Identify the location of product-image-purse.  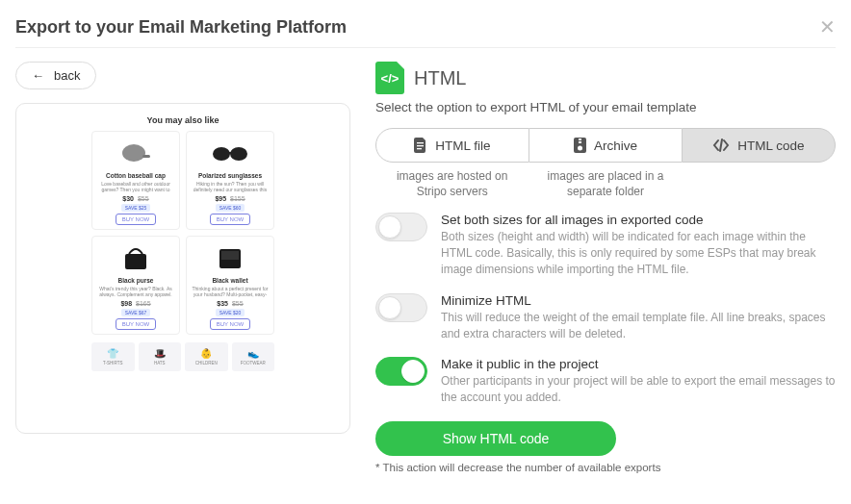
(136, 258).